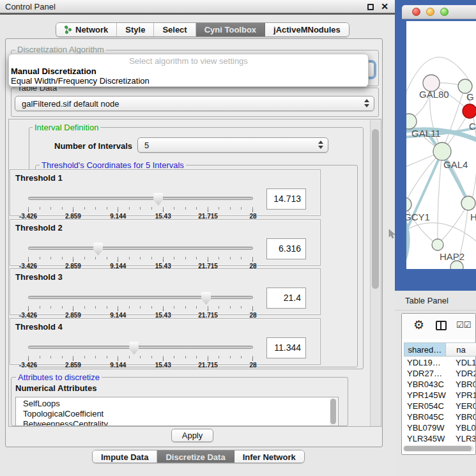  What do you see at coordinates (385, 6) in the screenshot?
I see `close-icon: ✕` at bounding box center [385, 6].